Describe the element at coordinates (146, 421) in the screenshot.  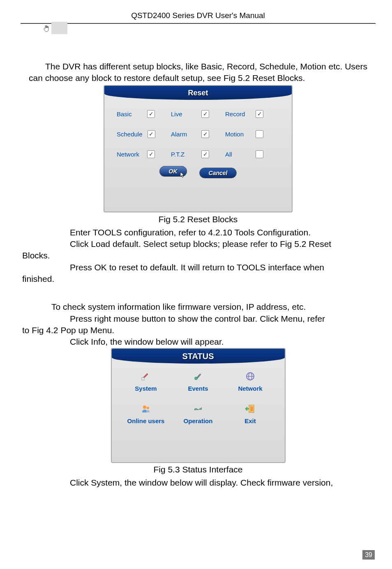
I see `status-label-online-users: Online users` at that location.